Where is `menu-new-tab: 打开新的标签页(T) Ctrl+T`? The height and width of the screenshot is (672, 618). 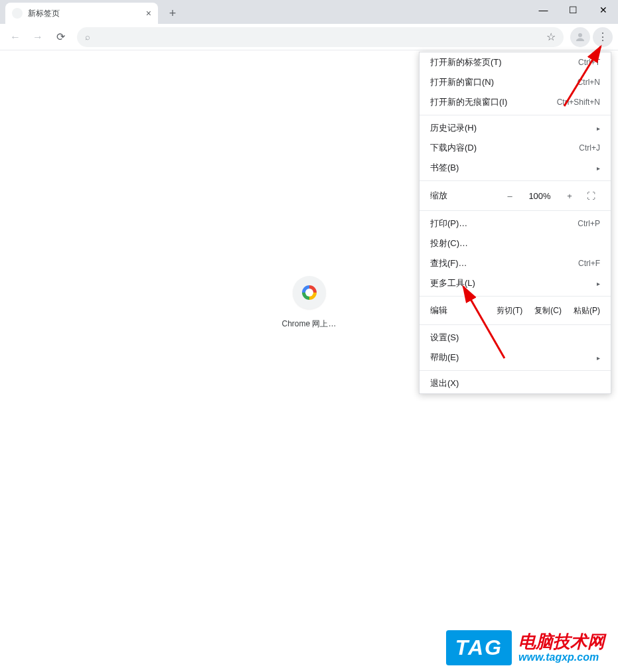 menu-new-tab: 打开新的标签页(T) Ctrl+T is located at coordinates (515, 62).